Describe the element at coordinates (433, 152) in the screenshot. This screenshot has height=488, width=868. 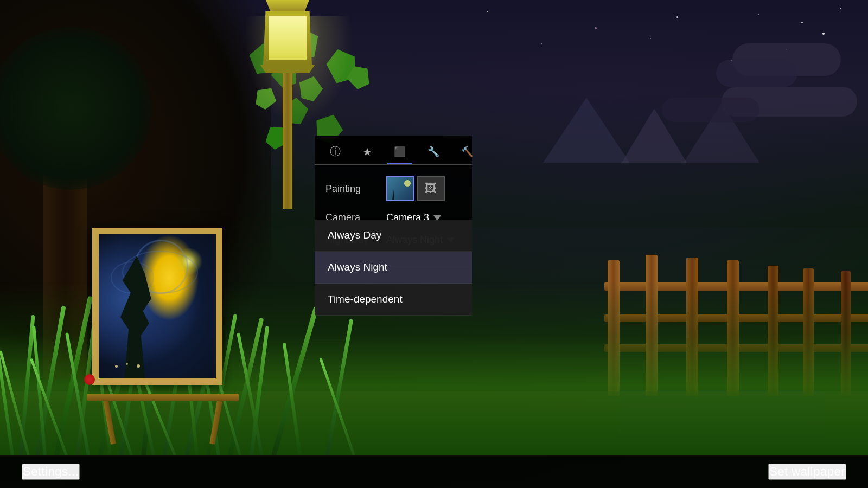
I see `wrench-icon: 🔧` at that location.